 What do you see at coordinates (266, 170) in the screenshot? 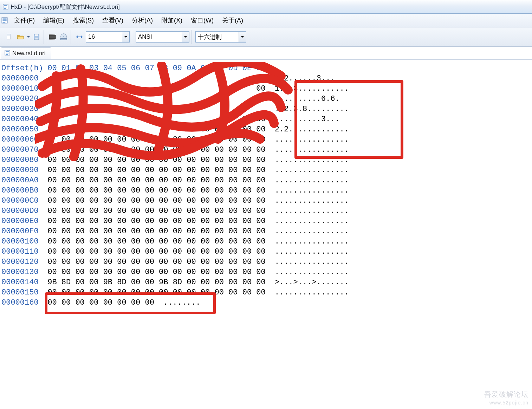
I see `hex-row: 00000090 00 00 00 00 00 00 00 00 00 00 0…` at bounding box center [266, 170].